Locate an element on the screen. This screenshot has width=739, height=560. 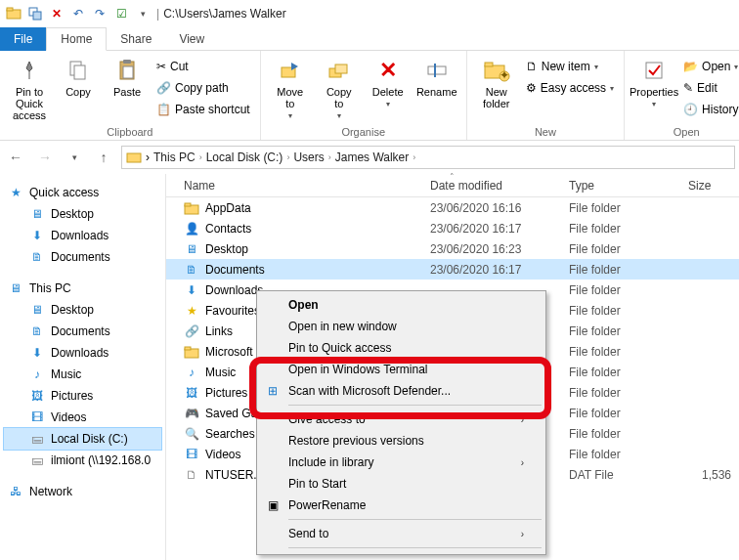
nav-qa-desktop: 🖥Desktop is located at coordinates (82, 214).